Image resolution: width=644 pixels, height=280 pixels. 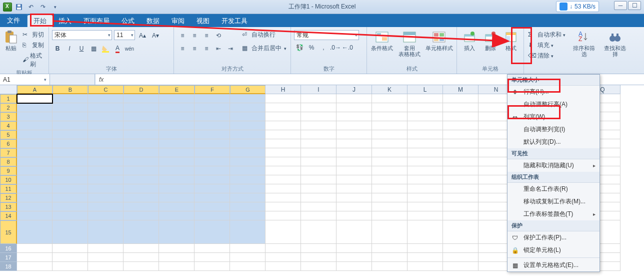 What do you see at coordinates (348, 48) in the screenshot?
I see `dec-decimal-icon: ←.0` at bounding box center [348, 48].